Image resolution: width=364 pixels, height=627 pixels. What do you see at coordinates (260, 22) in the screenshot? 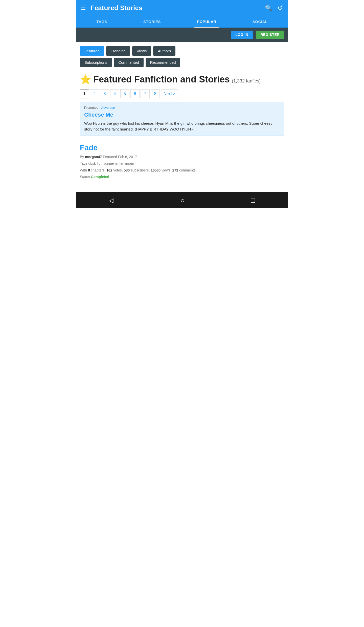
I see `tab-social: SOCIAL` at bounding box center [260, 22].